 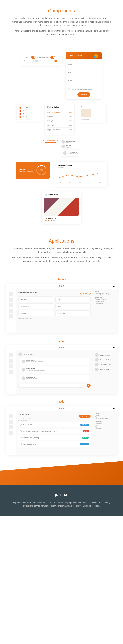 I want to click on chat-app-preview: ☰ PIAF ◐ Sarah Kortney Mimi CanevaLorem …, so click(x=61, y=370).